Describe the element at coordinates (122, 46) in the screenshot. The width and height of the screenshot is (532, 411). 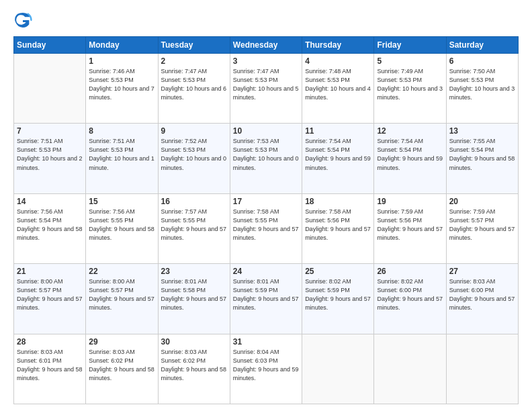
I see `day-header-monday: Monday` at that location.